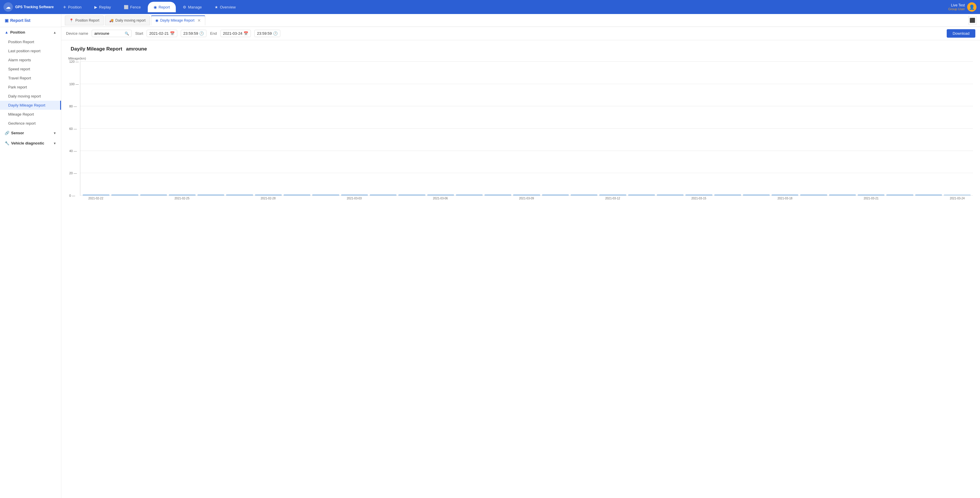 This screenshot has height=498, width=980. What do you see at coordinates (30, 32) in the screenshot?
I see `sidebar-section-position-header: ▲ Position ▲` at bounding box center [30, 32].